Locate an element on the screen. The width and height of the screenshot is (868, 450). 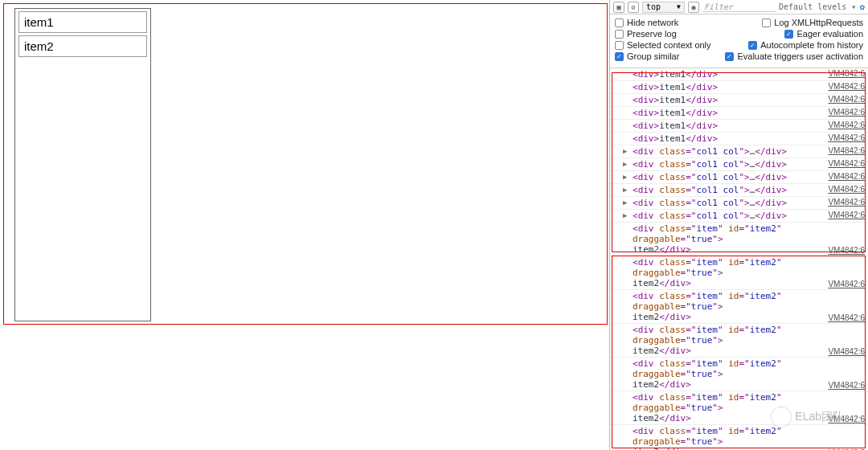
draggable-item-2: item2 is located at coordinates (83, 47).